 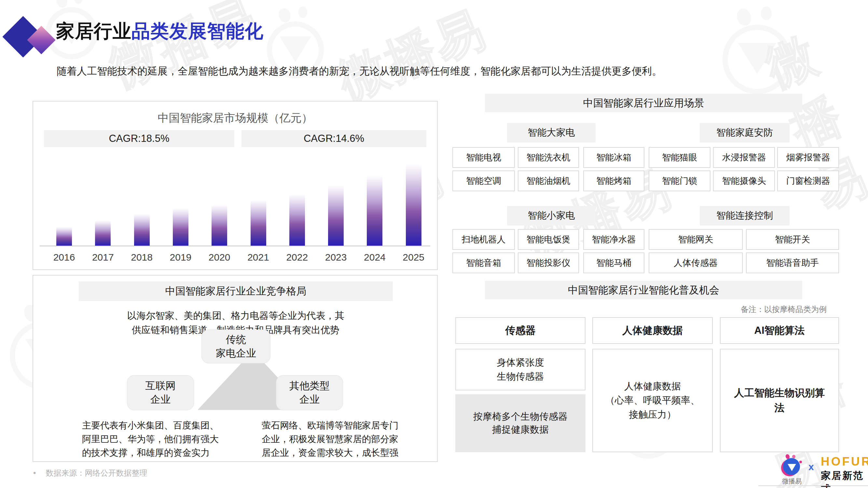 What do you see at coordinates (142, 230) in the screenshot?
I see `chart-bar-2018` at bounding box center [142, 230].